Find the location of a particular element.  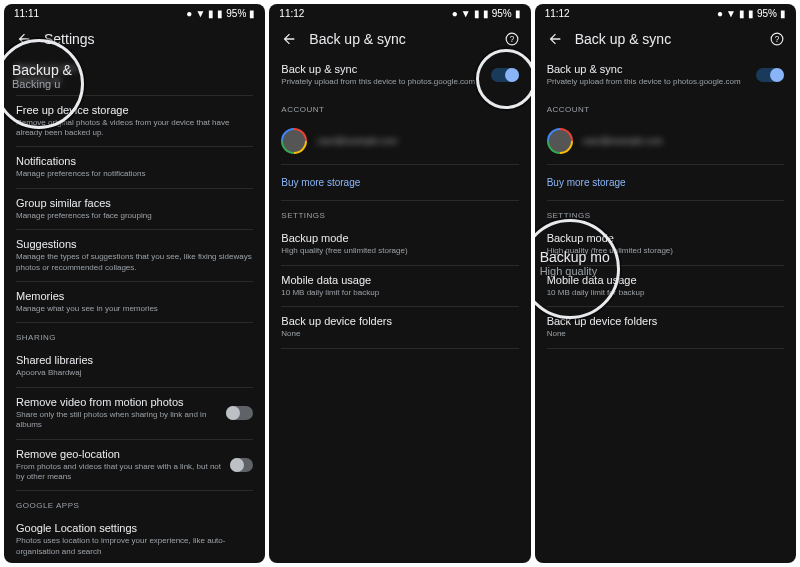

item-location-settings: Google Location settingsPhotos uses loca… is located at coordinates (134, 538).